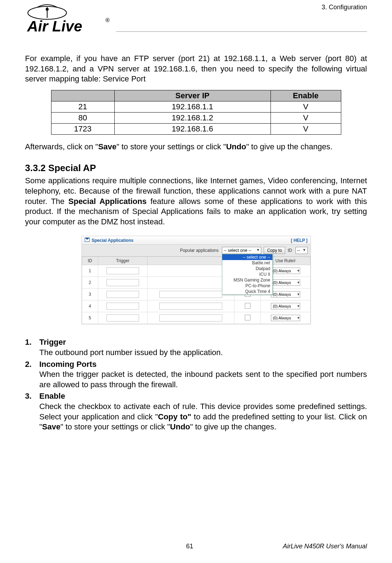 The image size is (392, 563). I want to click on cell-ip: 192.168.1.2, so click(192, 118).